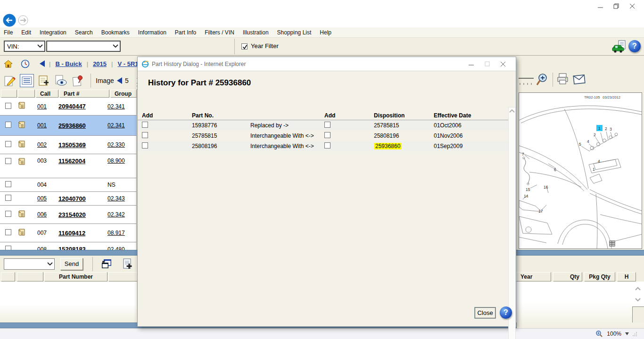 Image resolution: width=644 pixels, height=339 pixels. I want to click on vehicle-info-button, so click(619, 47).